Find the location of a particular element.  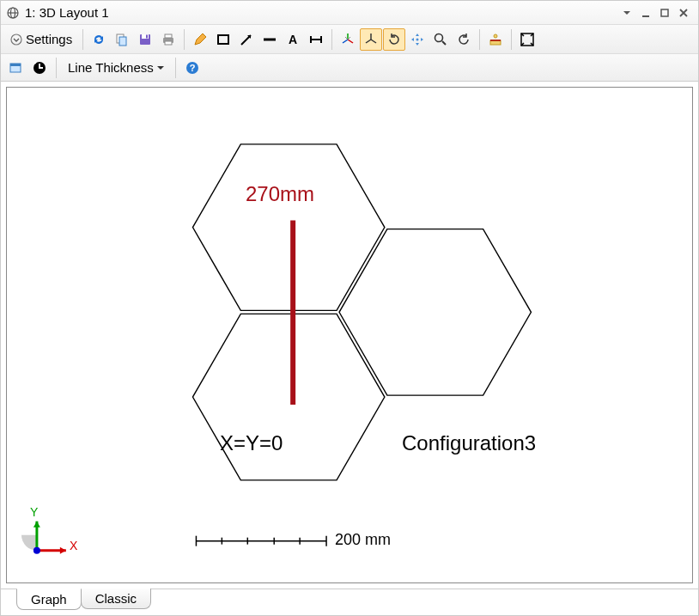

maximize-button is located at coordinates (665, 13).